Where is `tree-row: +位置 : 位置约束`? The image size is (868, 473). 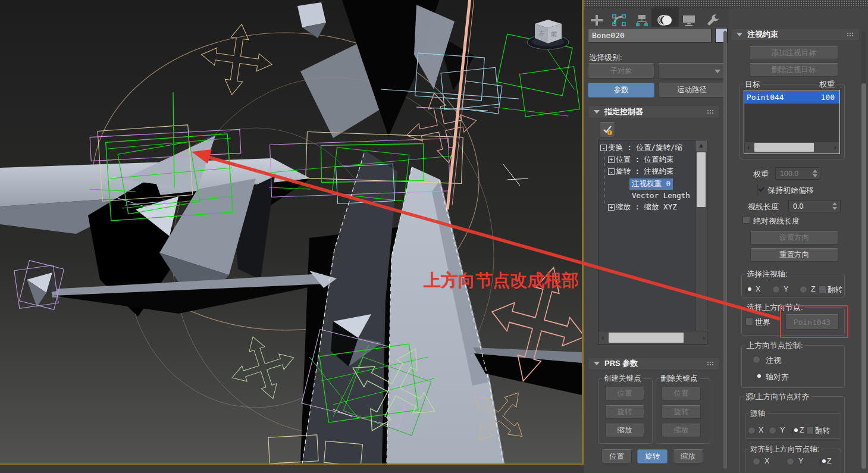
tree-row: +位置 : 位置约束 is located at coordinates (641, 159).